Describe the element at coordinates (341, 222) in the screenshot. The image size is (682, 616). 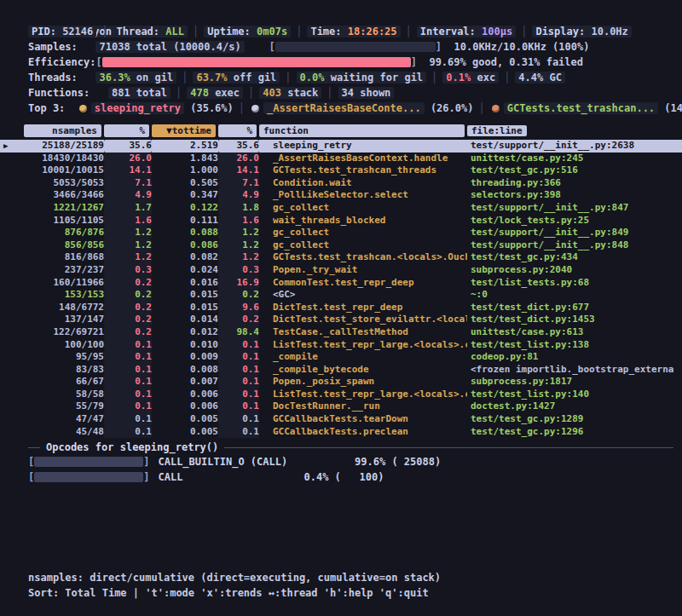
I see `table-row: 1105/11051.60.1111.6wait_threads_blocked…` at that location.